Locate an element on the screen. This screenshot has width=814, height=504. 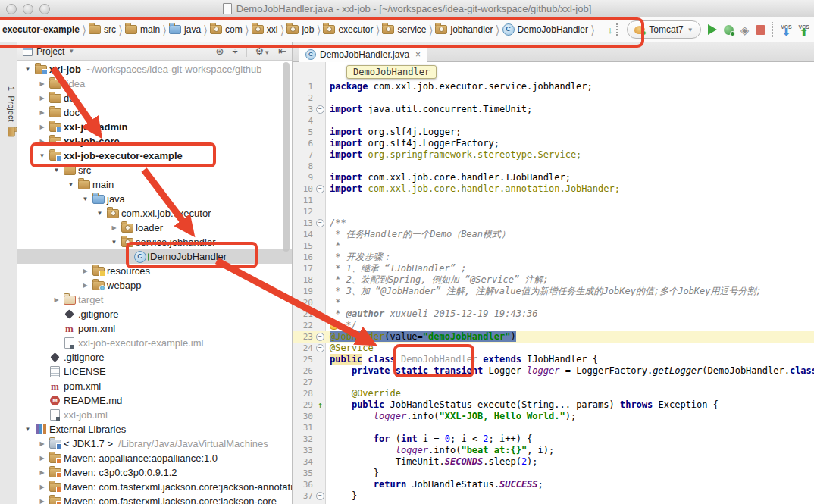
collapse-all-icon: ÷ is located at coordinates (235, 52).